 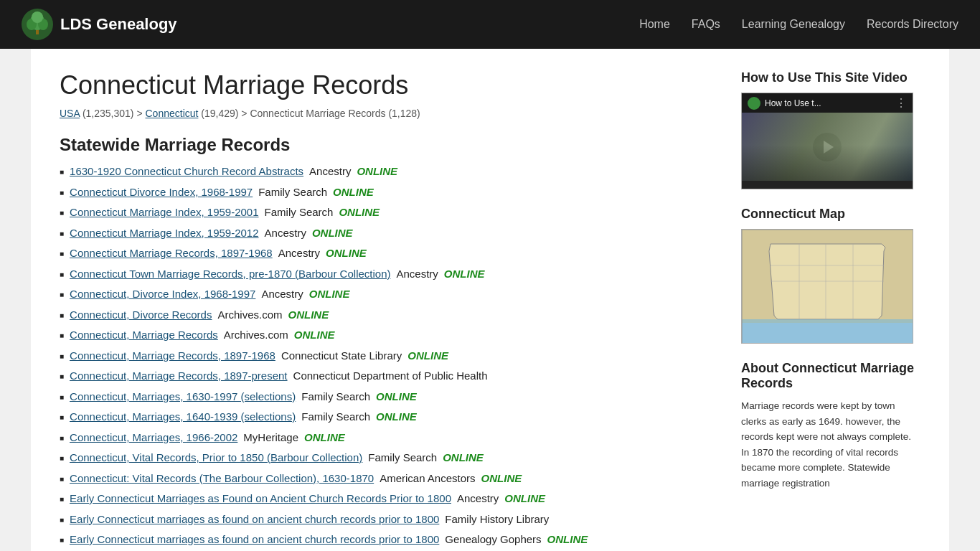 What do you see at coordinates (70, 113) in the screenshot?
I see `breadcrumb-usa: USA` at bounding box center [70, 113].